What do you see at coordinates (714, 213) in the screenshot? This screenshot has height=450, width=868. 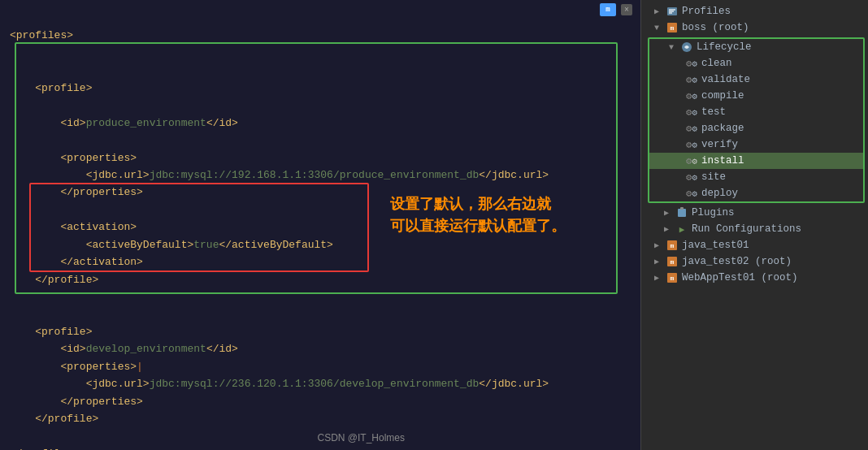 I see `plugins-label: Plugins` at bounding box center [714, 213].